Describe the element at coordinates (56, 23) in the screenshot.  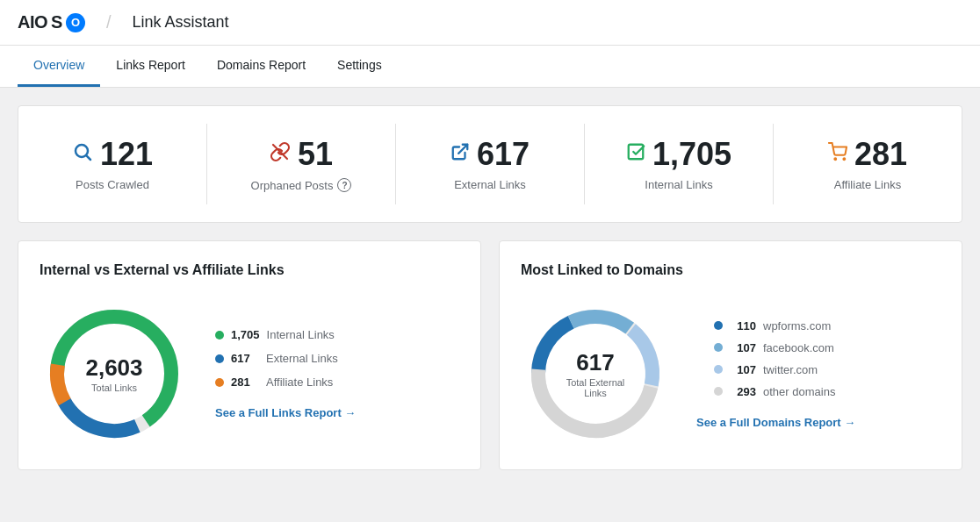
I see `logo-text-s: S` at that location.